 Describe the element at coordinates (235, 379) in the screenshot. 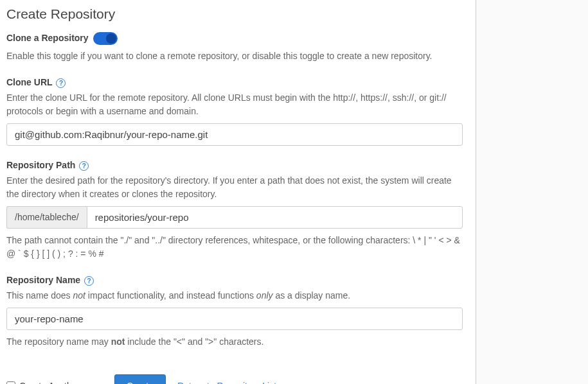

I see `actions-row: Create Another Create Return to Reposito…` at that location.